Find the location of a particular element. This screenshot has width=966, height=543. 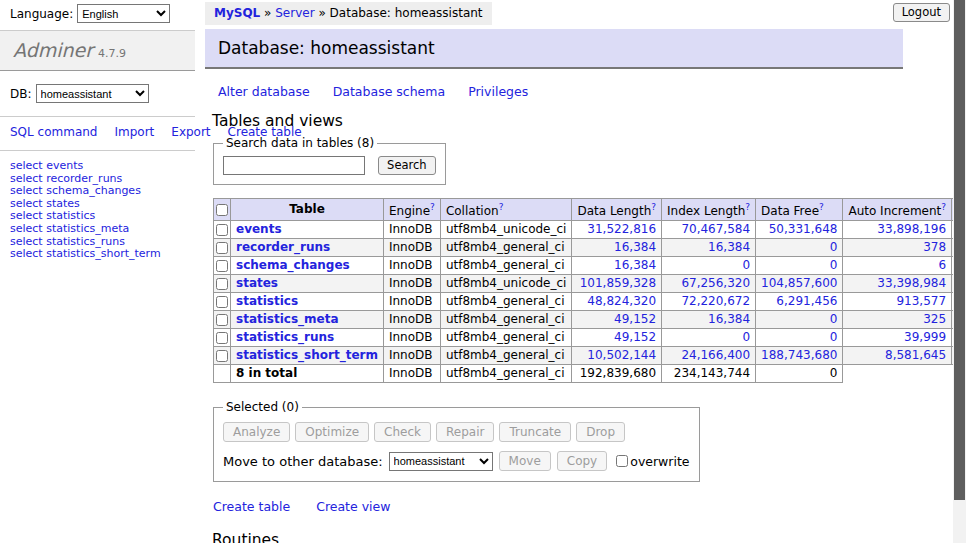

table-link-statistics: statistics is located at coordinates (267, 301).